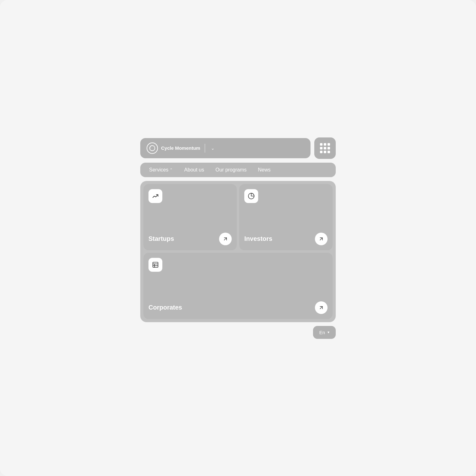 This screenshot has height=476, width=476. What do you see at coordinates (322, 332) in the screenshot?
I see `language-text: En` at bounding box center [322, 332].